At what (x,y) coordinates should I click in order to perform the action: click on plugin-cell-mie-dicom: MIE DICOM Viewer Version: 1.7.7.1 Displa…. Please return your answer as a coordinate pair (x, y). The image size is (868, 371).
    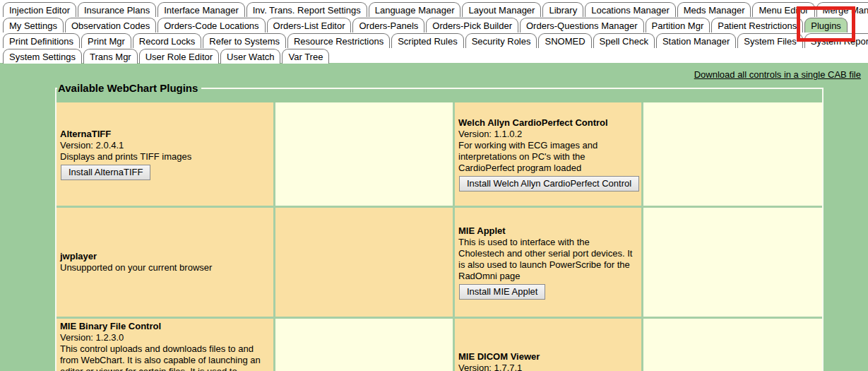
    Looking at the image, I should click on (548, 345).